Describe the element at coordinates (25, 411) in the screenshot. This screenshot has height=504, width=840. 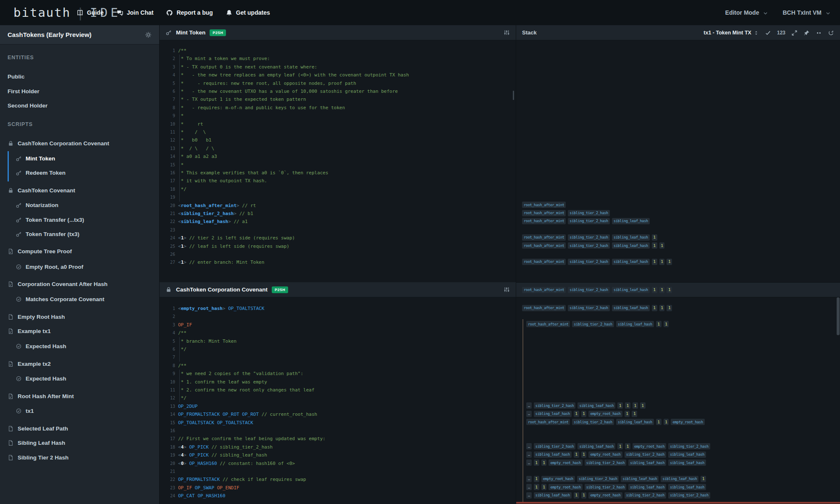
I see `sidebar-item-tx1: tx1` at that location.